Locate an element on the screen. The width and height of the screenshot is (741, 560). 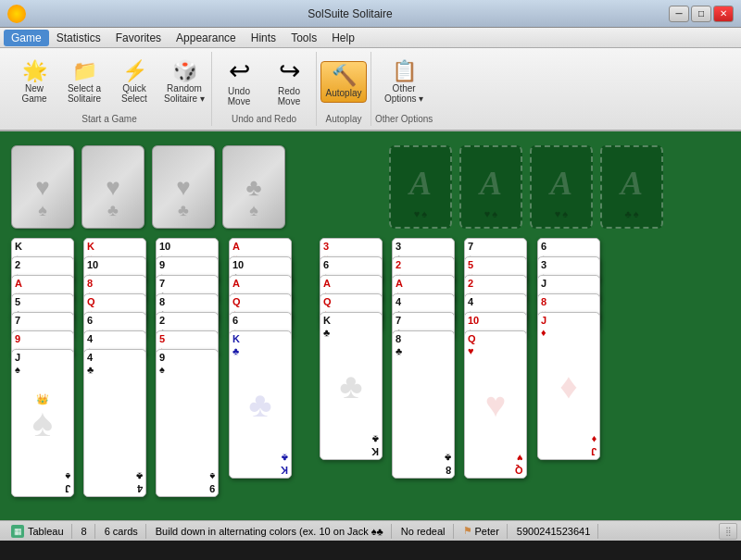
tableau-icon: ▦ is located at coordinates (18, 531).